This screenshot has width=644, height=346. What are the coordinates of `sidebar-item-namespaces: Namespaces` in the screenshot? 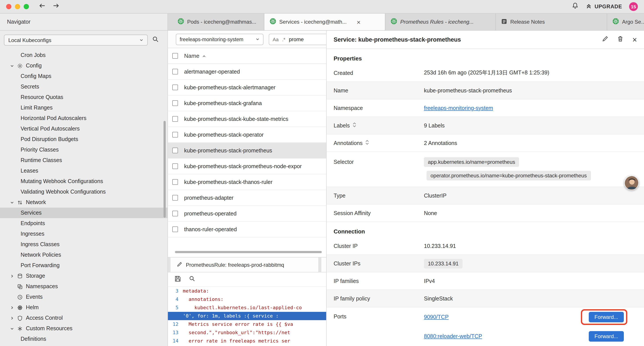 It's located at (84, 287).